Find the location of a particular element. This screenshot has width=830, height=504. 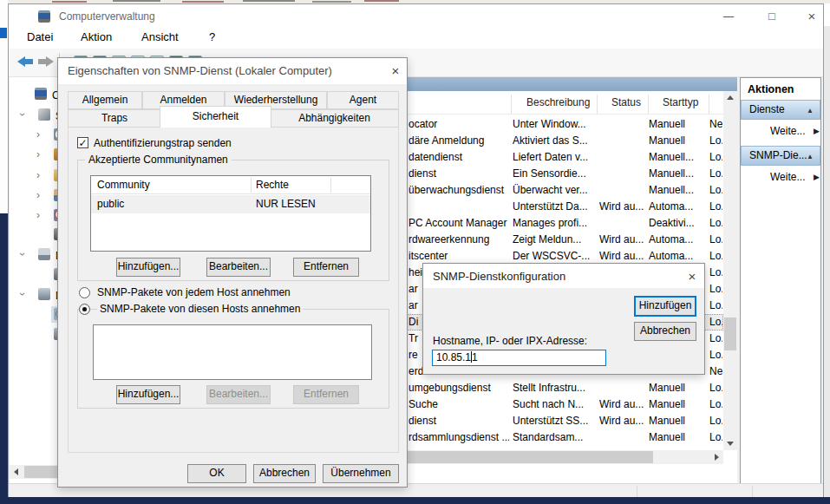

tools-icon is located at coordinates (44, 115).